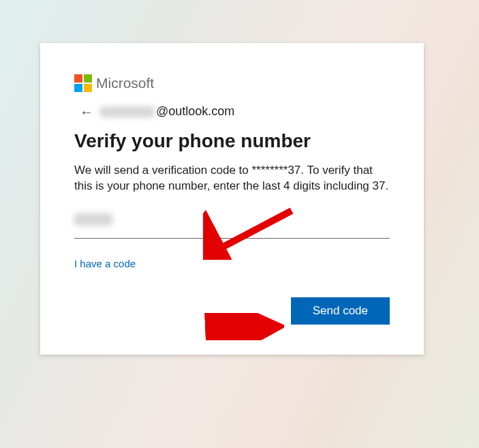  What do you see at coordinates (168, 112) in the screenshot?
I see `account-email: @outlook.com` at bounding box center [168, 112].